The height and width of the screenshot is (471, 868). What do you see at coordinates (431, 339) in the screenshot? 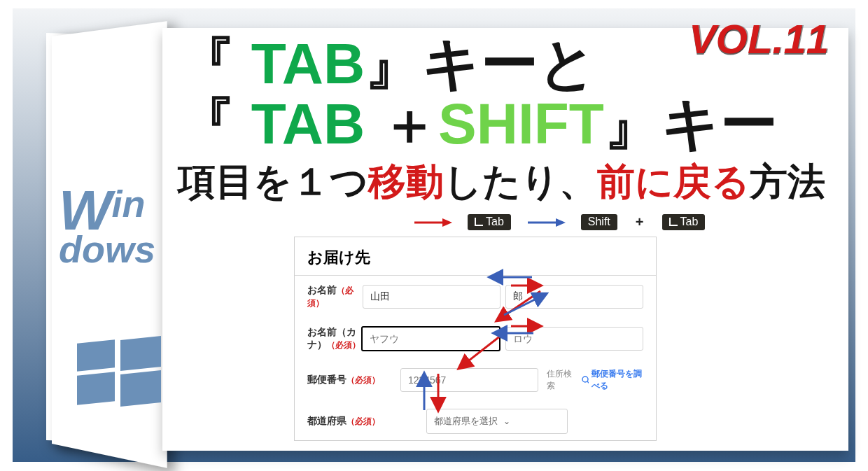
I see `kana-last-input` at bounding box center [431, 339].